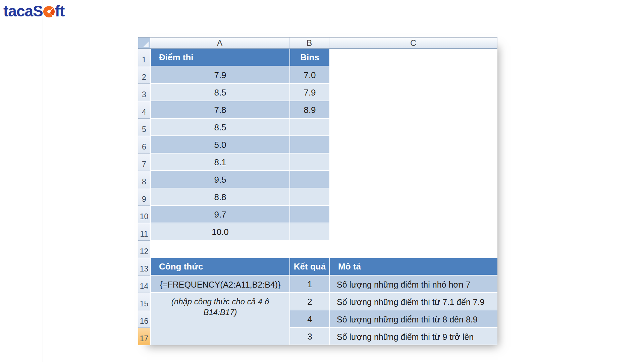 Image resolution: width=644 pixels, height=362 pixels. What do you see at coordinates (49, 12) in the screenshot?
I see `pie-chart-icon` at bounding box center [49, 12].